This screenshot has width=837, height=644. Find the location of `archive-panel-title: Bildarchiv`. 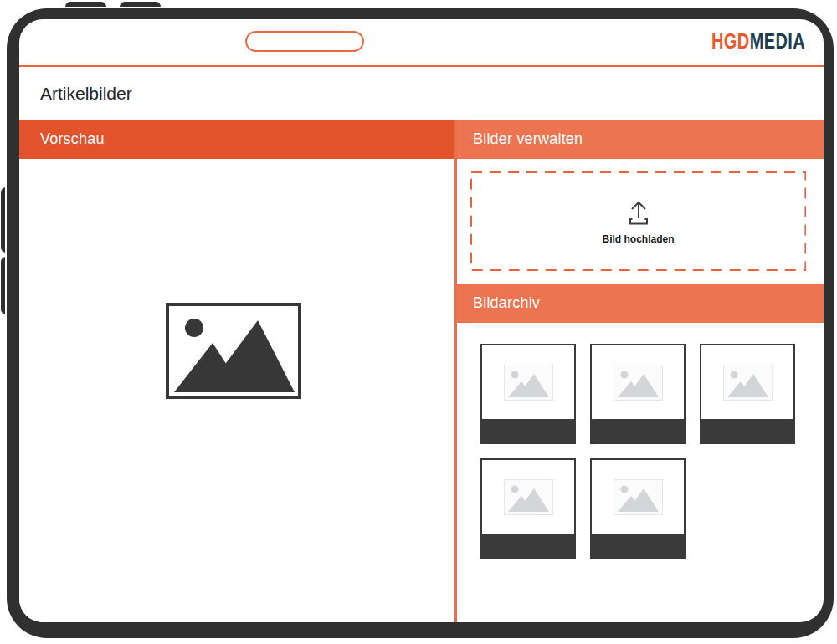

archive-panel-title: Bildarchiv is located at coordinates (506, 303).